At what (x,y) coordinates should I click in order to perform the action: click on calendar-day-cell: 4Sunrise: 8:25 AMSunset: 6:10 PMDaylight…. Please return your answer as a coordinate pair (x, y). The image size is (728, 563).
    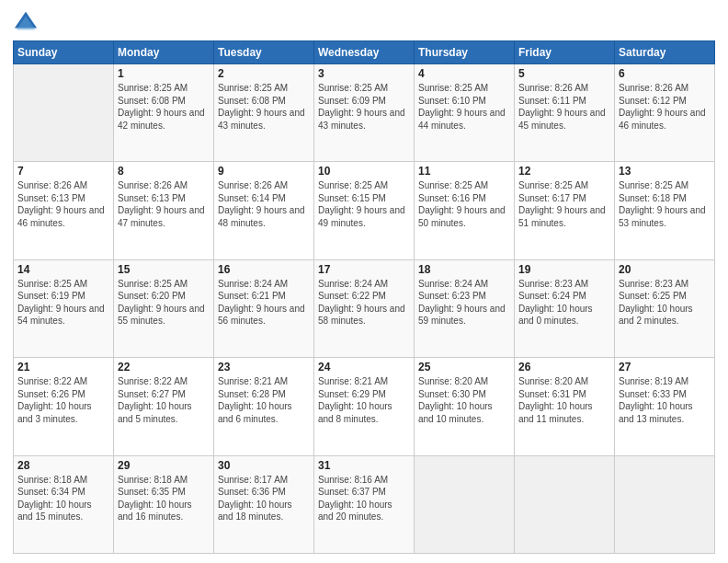
    Looking at the image, I should click on (465, 113).